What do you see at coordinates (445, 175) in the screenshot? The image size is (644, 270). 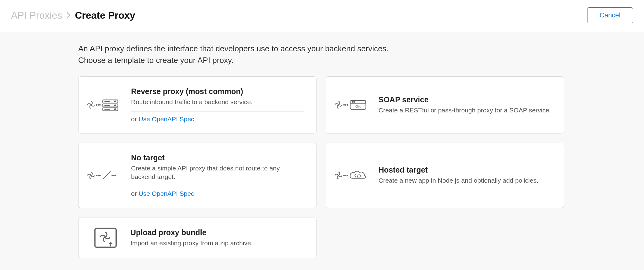 I see `card-hosted-target: Hosted target Create a new app in Node.j…` at bounding box center [445, 175].